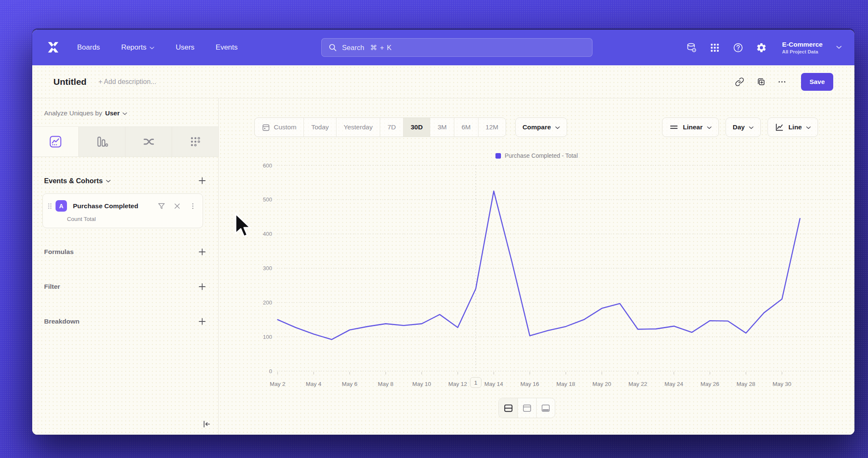 This screenshot has height=458, width=868. Describe the element at coordinates (761, 82) in the screenshot. I see `duplicate-icon` at that location.